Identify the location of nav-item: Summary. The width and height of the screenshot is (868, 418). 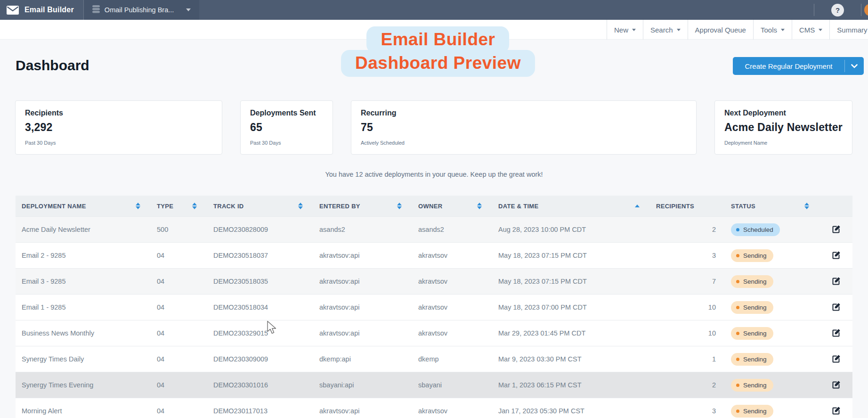
(849, 30).